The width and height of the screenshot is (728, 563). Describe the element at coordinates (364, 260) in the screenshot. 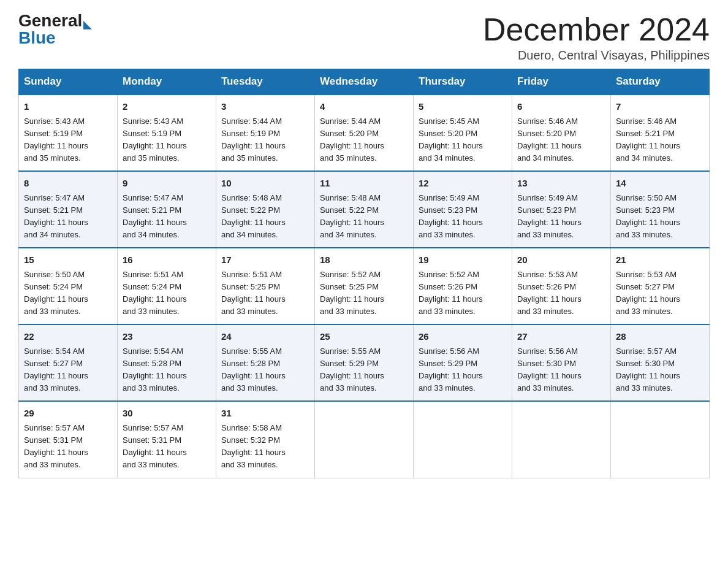

I see `day-number: 18` at that location.